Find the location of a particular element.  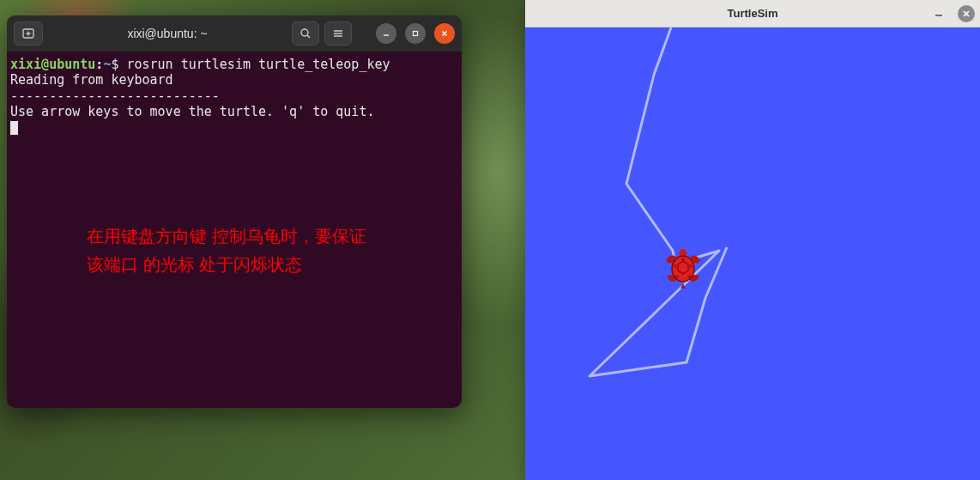

new-tab-button is located at coordinates (28, 33).